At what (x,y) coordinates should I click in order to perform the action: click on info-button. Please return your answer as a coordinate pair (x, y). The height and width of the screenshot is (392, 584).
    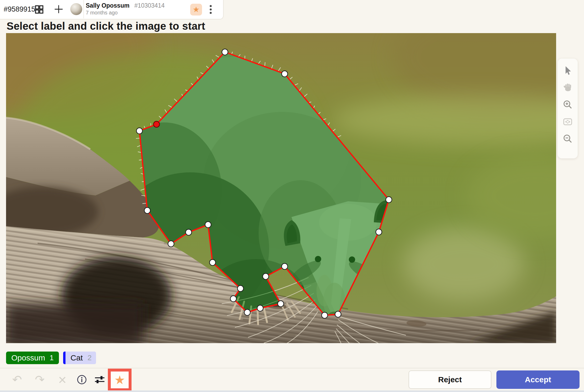
    Looking at the image, I should click on (82, 380).